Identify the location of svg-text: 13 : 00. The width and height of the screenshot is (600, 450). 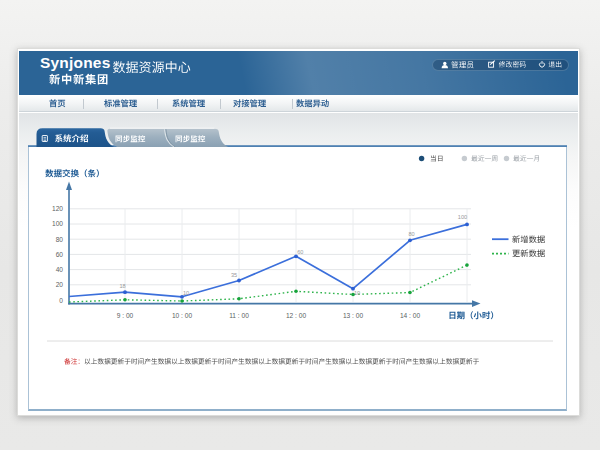
(353, 316).